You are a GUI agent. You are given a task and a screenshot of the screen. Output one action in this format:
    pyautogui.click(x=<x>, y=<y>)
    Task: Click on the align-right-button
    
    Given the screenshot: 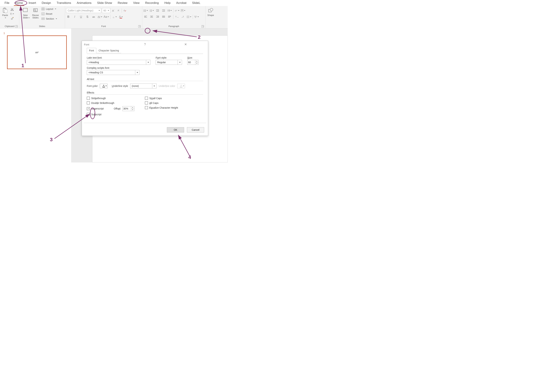 What is the action you would take?
    pyautogui.click(x=158, y=17)
    